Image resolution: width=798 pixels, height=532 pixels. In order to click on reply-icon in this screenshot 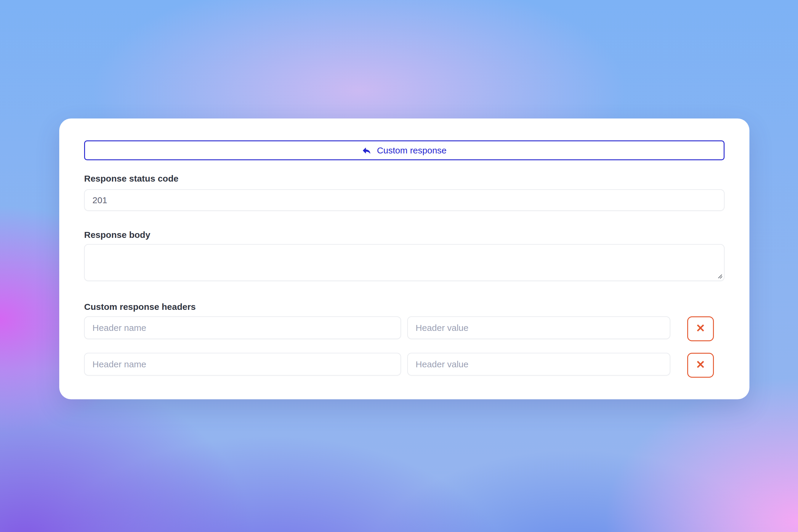, I will do `click(367, 151)`.